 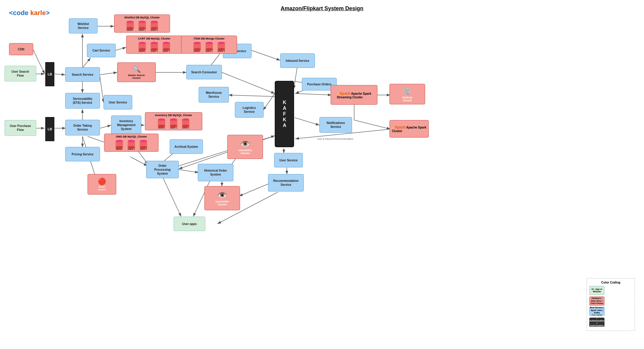 I want to click on page-title: Amazon/Flipkart System Design, so click(x=322, y=8).